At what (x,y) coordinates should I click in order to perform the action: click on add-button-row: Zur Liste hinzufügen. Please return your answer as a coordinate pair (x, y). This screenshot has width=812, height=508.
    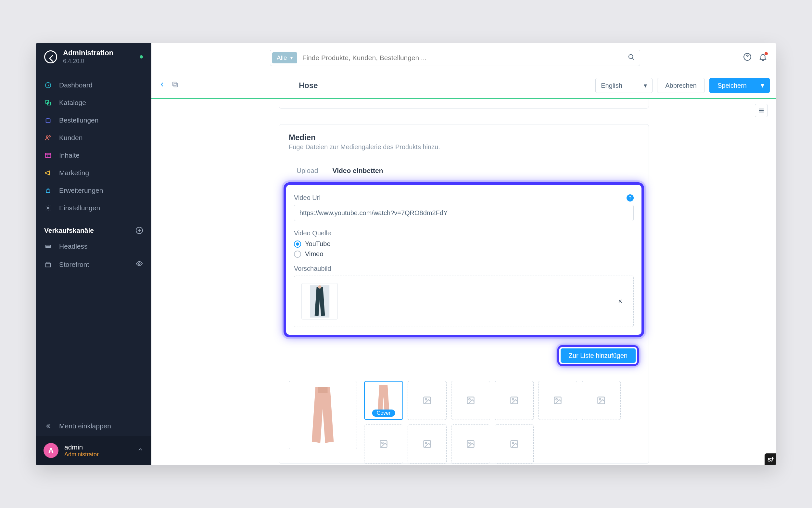
    Looking at the image, I should click on (464, 360).